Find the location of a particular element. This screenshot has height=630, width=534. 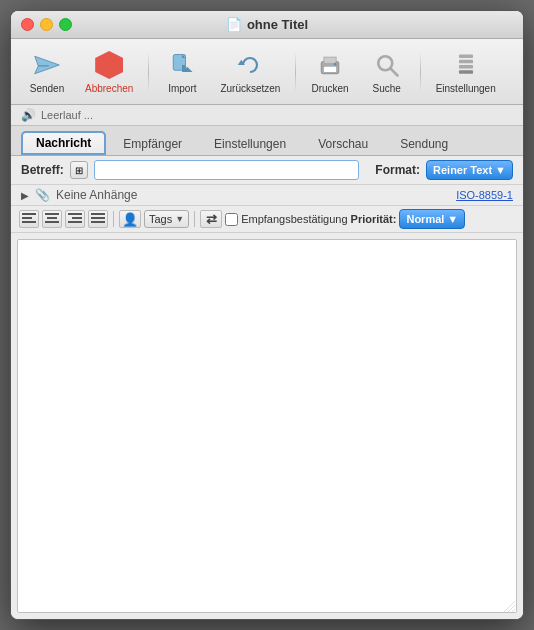

betreff-options-btn: ⊞ is located at coordinates (79, 170).